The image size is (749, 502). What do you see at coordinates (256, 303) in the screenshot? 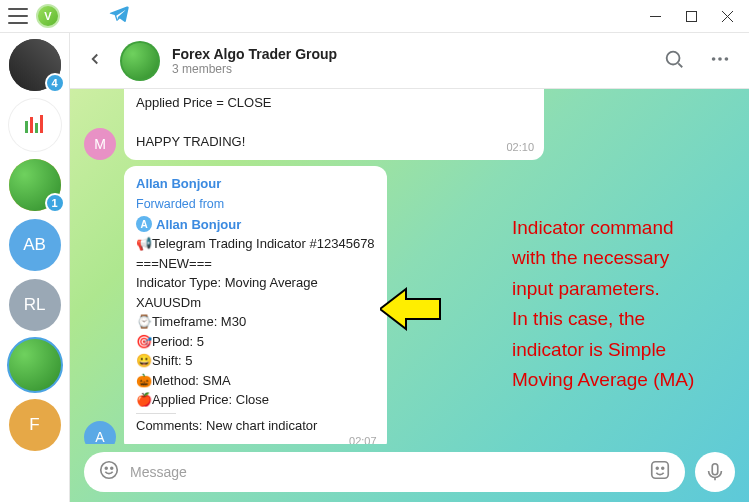
I see `message-text: XAUUSDm` at bounding box center [256, 303].